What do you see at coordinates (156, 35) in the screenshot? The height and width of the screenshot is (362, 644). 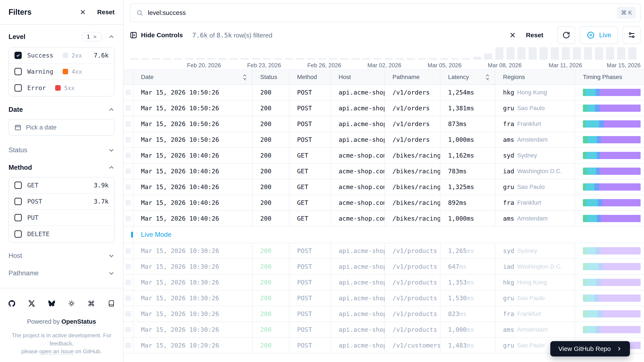 I see `hide-controls-button: Hide Controls` at bounding box center [156, 35].